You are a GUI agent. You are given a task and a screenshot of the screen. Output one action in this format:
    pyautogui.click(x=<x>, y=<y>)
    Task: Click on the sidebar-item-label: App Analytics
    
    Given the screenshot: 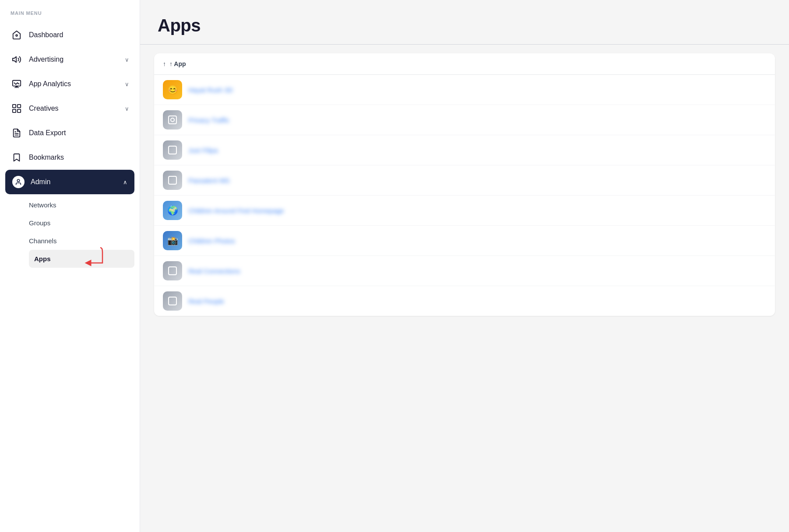 What is the action you would take?
    pyautogui.click(x=50, y=84)
    